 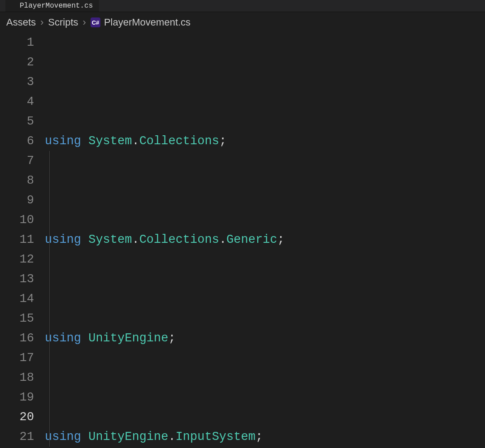 I want to click on line-number: 5, so click(x=17, y=121).